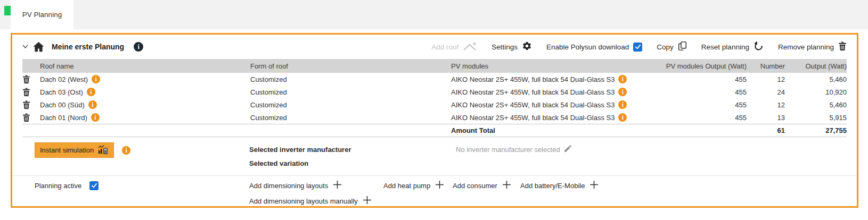 The image size is (868, 220). Describe the element at coordinates (310, 201) in the screenshot. I see `add-dimensioning-manually-button: Add dimensioning layouts manually` at that location.